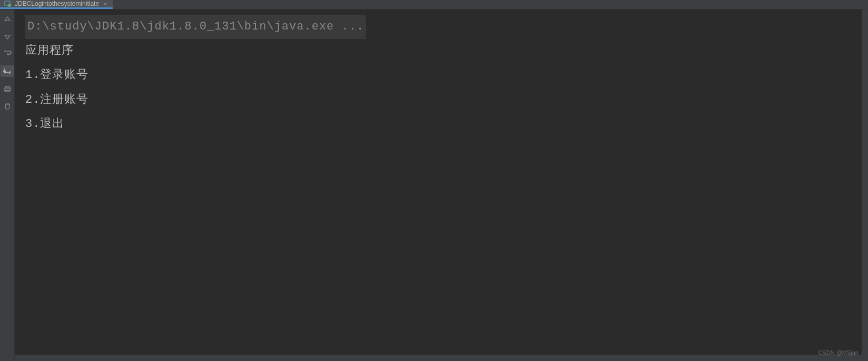 Image resolution: width=868 pixels, height=361 pixels. What do you see at coordinates (839, 353) in the screenshot?
I see `watermark: CSDN @MSjan` at bounding box center [839, 353].